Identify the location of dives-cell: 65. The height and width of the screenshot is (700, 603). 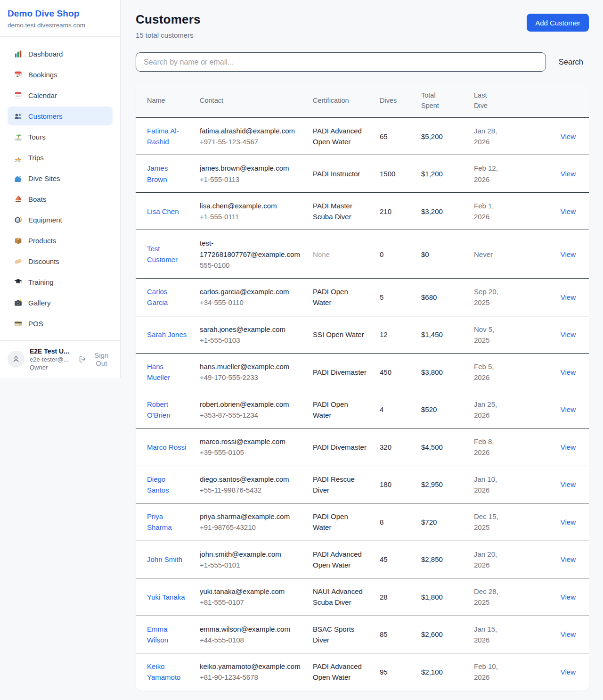
(400, 136).